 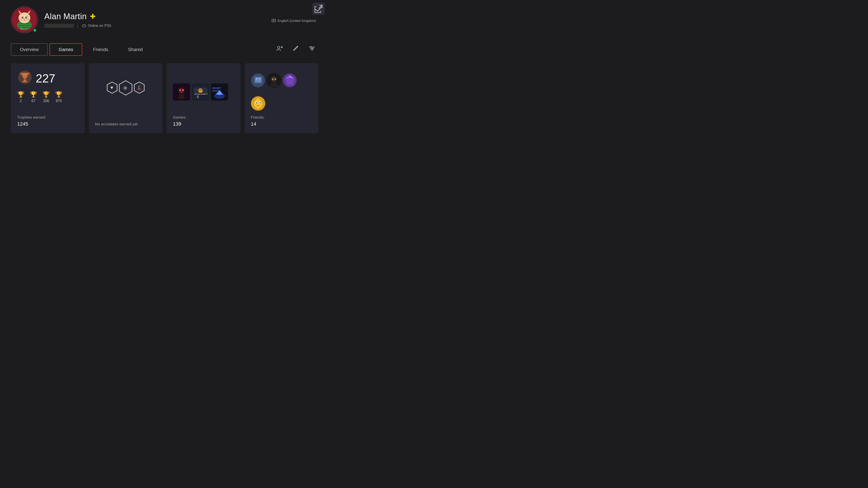 I want to click on trophy-main: 227, so click(x=48, y=78).